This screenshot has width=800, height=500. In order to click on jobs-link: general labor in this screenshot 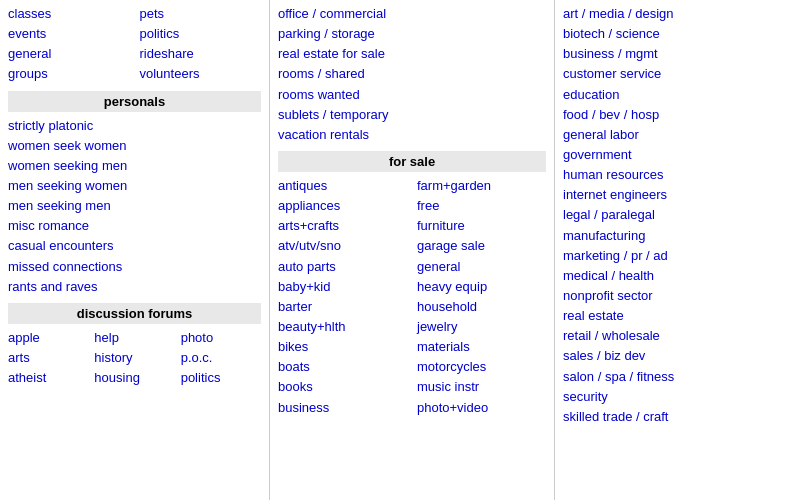, I will do `click(678, 135)`.